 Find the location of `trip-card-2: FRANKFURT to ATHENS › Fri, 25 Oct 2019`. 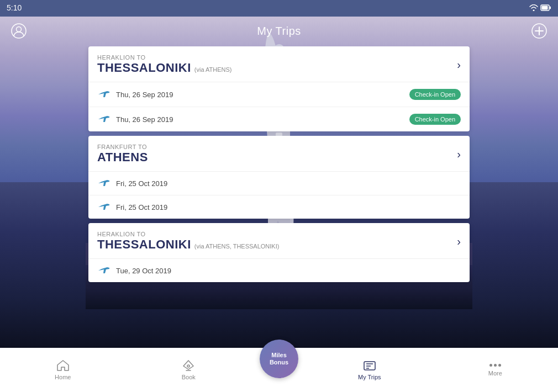

trip-card-2: FRANKFURT to ATHENS › Fri, 25 Oct 2019 is located at coordinates (279, 177).